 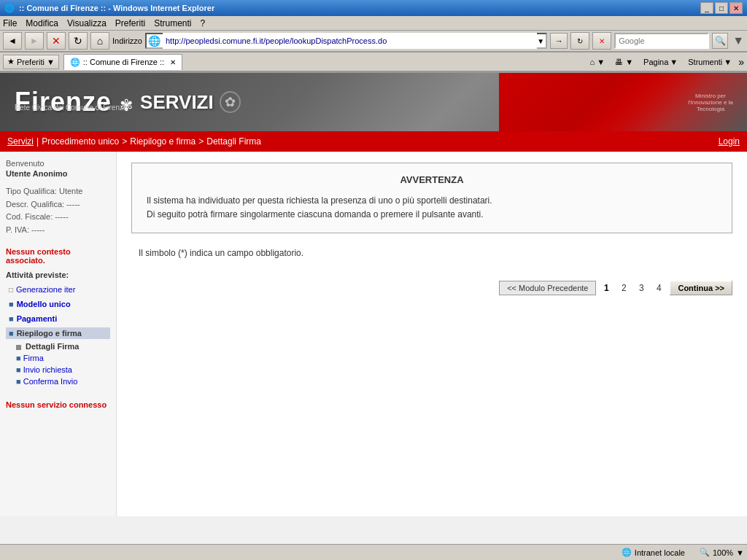 I want to click on required-note: Il simbolo (*) indica un campo obbligato…, so click(x=436, y=253).